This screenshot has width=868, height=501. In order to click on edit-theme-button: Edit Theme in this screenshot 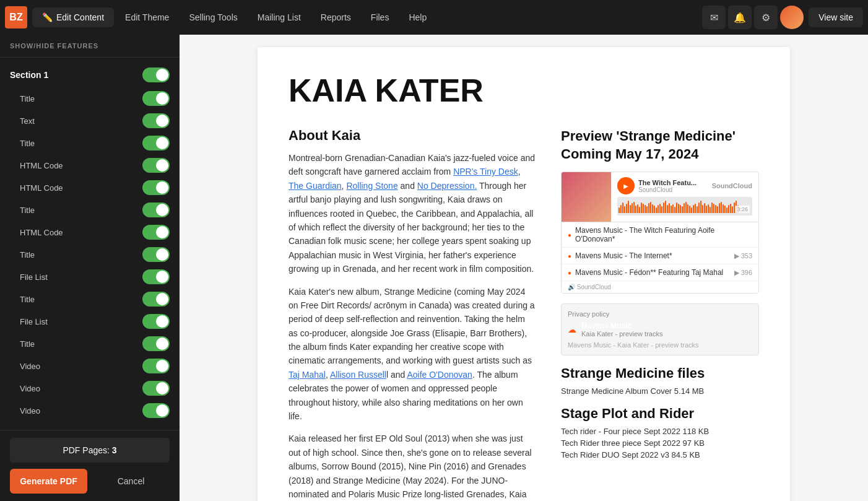, I will do `click(147, 17)`.